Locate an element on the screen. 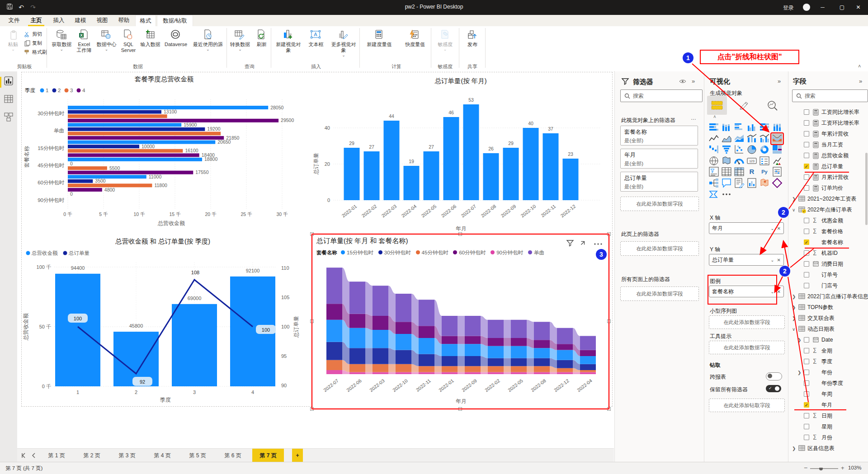  collapse-filters-icon: » is located at coordinates (693, 81).